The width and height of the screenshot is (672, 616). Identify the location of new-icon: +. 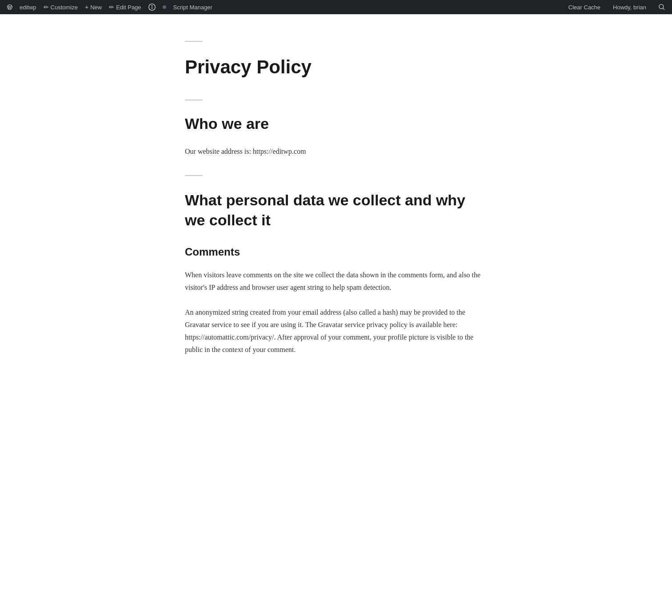
(87, 7).